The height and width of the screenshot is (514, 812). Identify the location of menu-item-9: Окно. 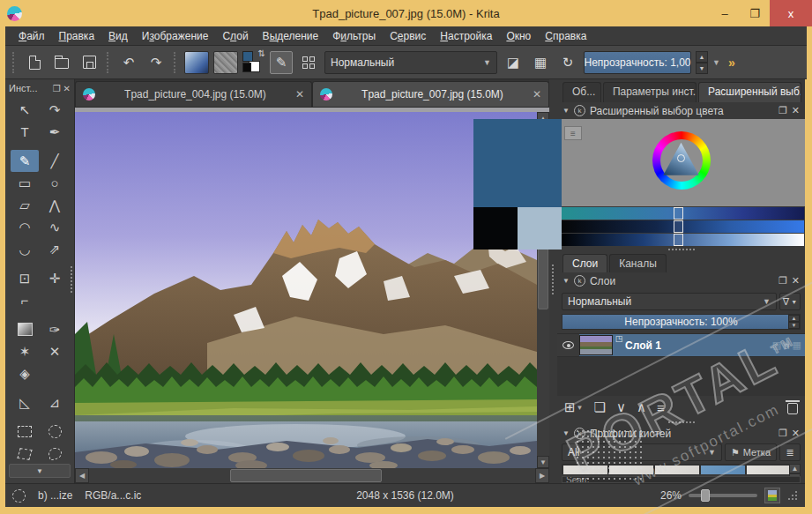
(518, 36).